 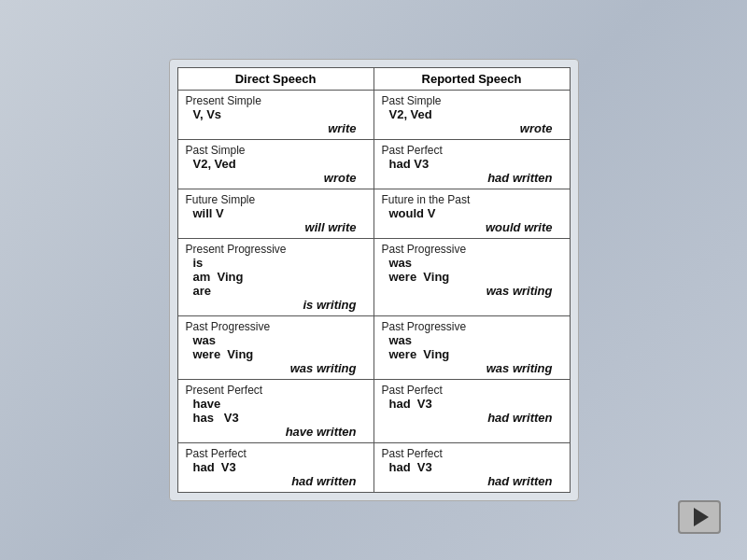 I want to click on tense-form: is am Ving are, so click(x=280, y=276).